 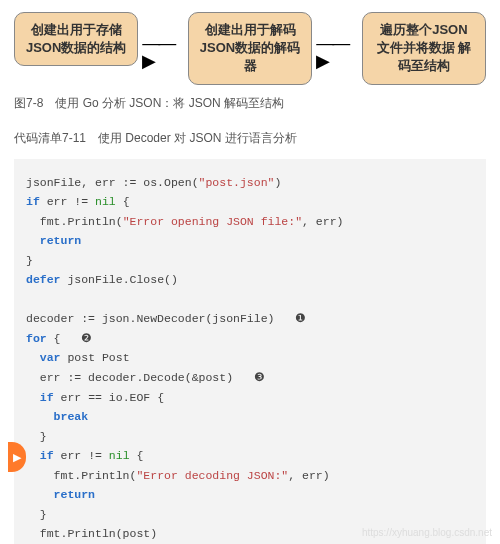 What do you see at coordinates (76, 39) in the screenshot?
I see `diagram-box-1: 创建出用于存储 JSON数据的结构` at bounding box center [76, 39].